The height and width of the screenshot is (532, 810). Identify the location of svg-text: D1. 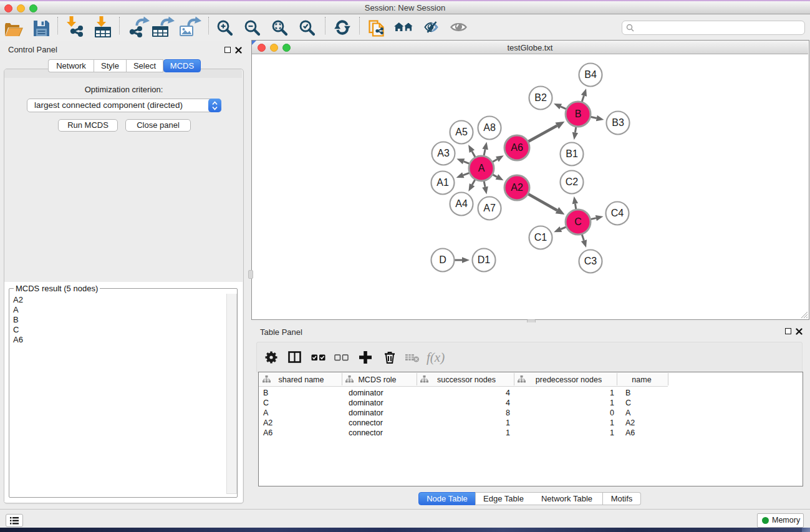
(484, 259).